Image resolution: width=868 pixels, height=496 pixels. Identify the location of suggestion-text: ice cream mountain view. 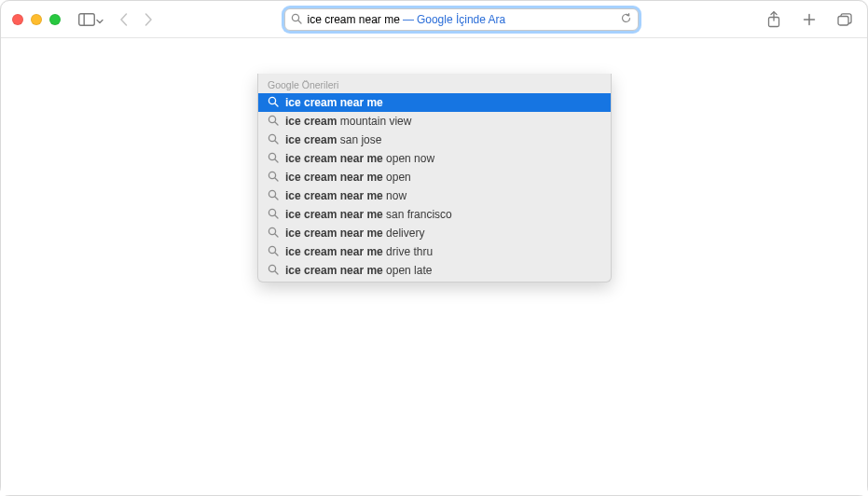
(349, 121).